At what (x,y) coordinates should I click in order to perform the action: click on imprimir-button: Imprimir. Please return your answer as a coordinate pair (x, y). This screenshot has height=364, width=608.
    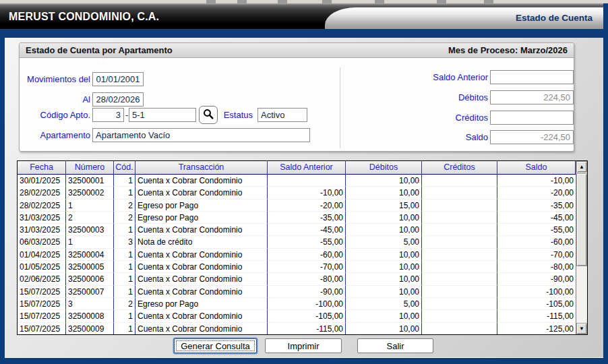
    Looking at the image, I should click on (303, 346).